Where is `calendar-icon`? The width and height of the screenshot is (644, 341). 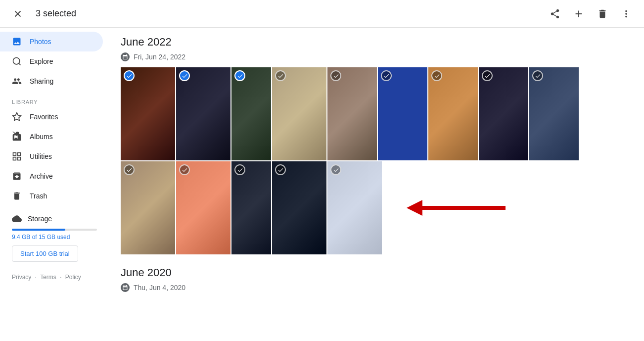 calendar-icon is located at coordinates (125, 57).